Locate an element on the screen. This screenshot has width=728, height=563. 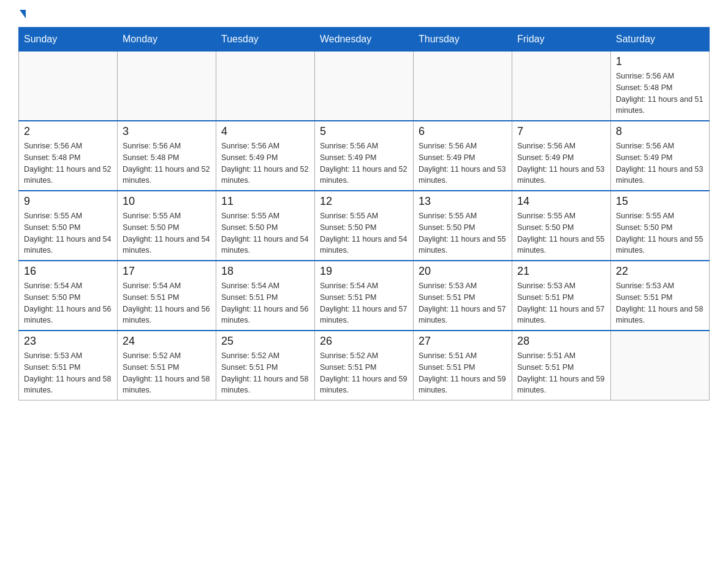
day-number: 2 is located at coordinates (68, 131).